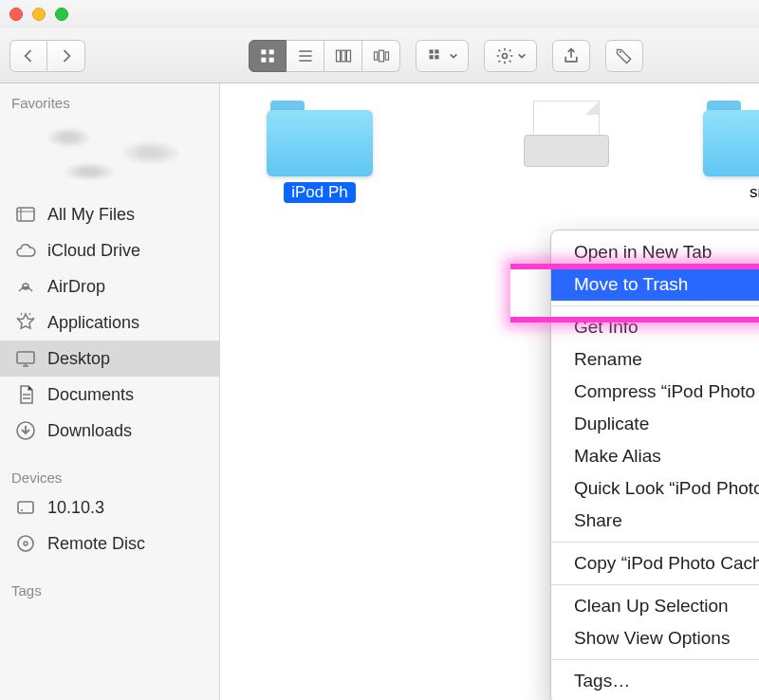  I want to click on sidebar-item-label: iCloud Drive, so click(94, 250).